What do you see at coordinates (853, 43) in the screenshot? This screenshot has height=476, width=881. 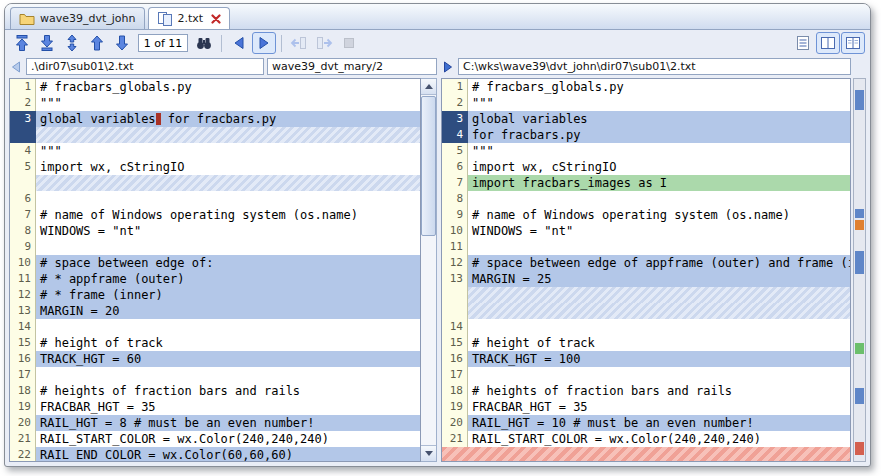 I see `split-view-button` at bounding box center [853, 43].